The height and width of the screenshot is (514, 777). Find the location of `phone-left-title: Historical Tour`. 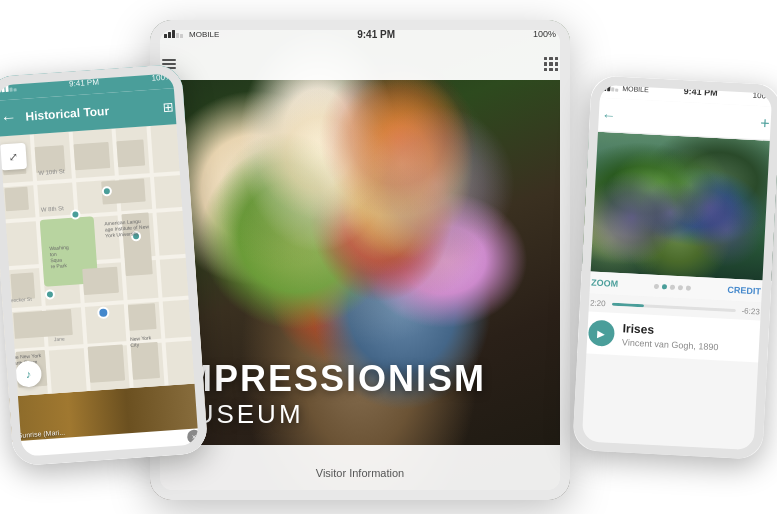

phone-left-title: Historical Tour is located at coordinates (68, 114).